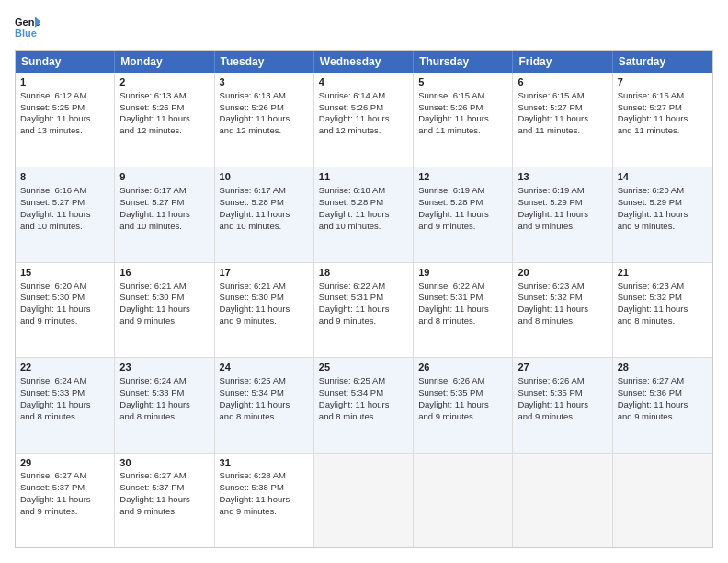 The width and height of the screenshot is (728, 563). What do you see at coordinates (164, 368) in the screenshot?
I see `day-number: 23` at bounding box center [164, 368].